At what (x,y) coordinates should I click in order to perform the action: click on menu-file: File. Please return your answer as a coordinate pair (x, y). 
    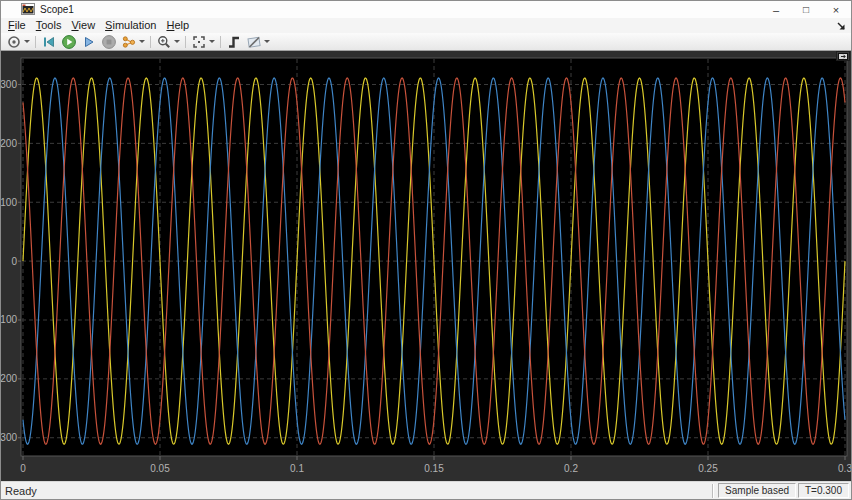
    Looking at the image, I should click on (17, 26).